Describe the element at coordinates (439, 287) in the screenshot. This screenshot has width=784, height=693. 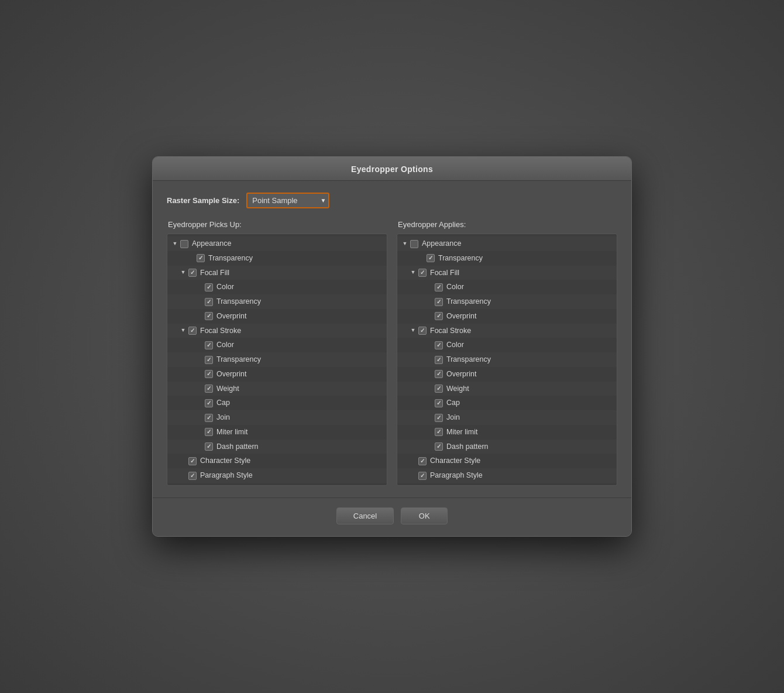
I see `applies-fill-color-checkbox` at that location.